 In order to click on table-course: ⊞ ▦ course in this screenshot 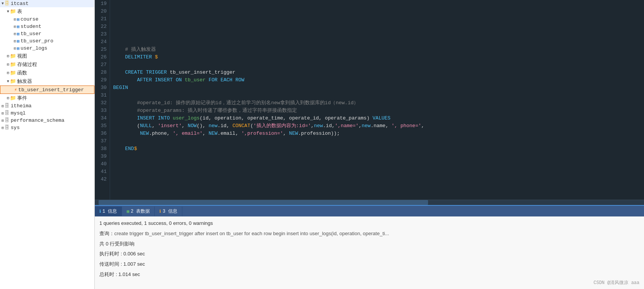, I will do `click(47, 19)`.